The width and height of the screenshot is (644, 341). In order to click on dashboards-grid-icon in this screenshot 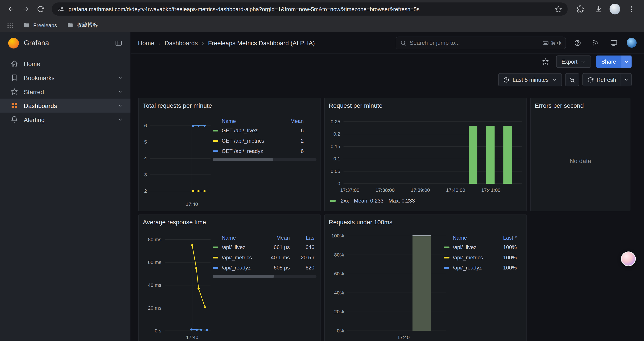, I will do `click(14, 106)`.